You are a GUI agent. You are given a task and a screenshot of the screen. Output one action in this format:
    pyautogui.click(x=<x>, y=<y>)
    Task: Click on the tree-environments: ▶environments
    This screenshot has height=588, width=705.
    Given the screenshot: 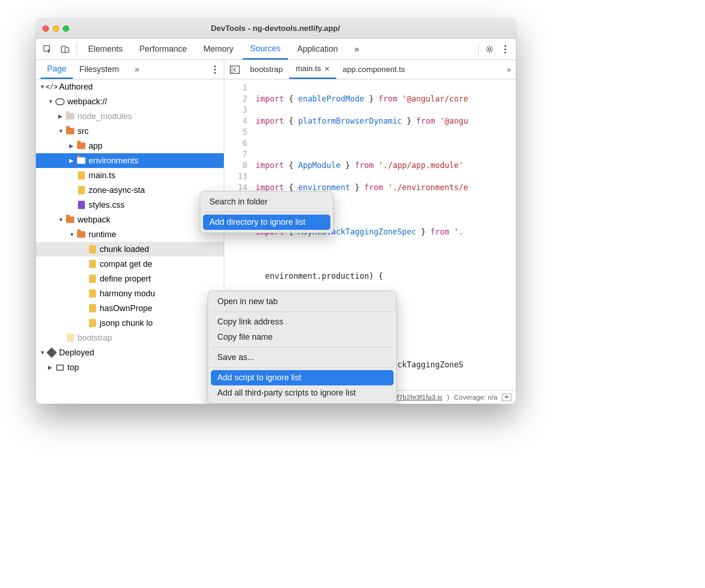 What is the action you would take?
    pyautogui.click(x=130, y=161)
    